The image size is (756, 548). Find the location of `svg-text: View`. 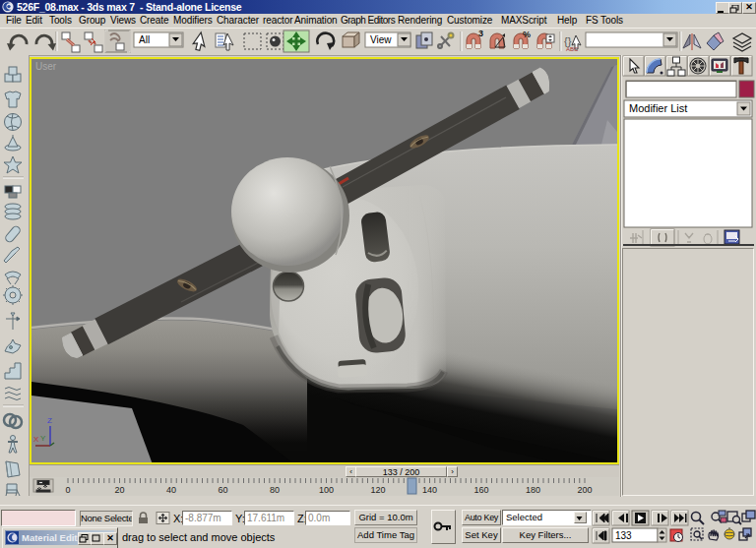

svg-text: View is located at coordinates (381, 39).